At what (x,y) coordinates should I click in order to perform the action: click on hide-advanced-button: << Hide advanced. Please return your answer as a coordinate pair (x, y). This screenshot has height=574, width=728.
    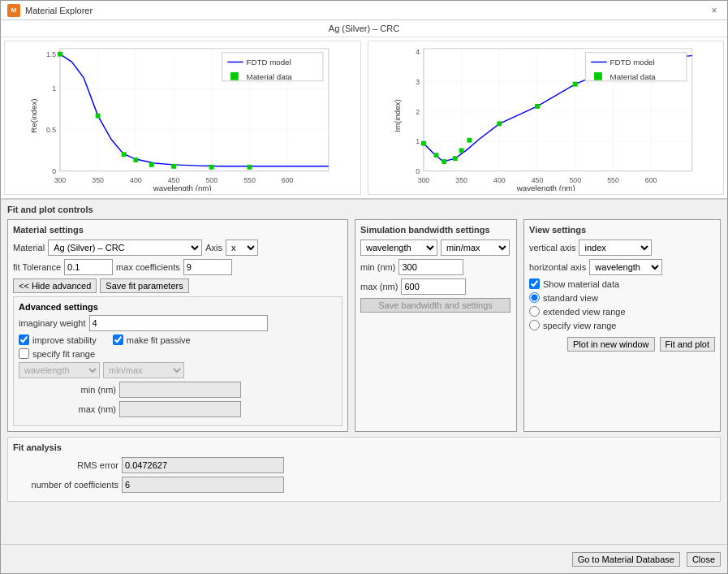
    Looking at the image, I should click on (55, 286).